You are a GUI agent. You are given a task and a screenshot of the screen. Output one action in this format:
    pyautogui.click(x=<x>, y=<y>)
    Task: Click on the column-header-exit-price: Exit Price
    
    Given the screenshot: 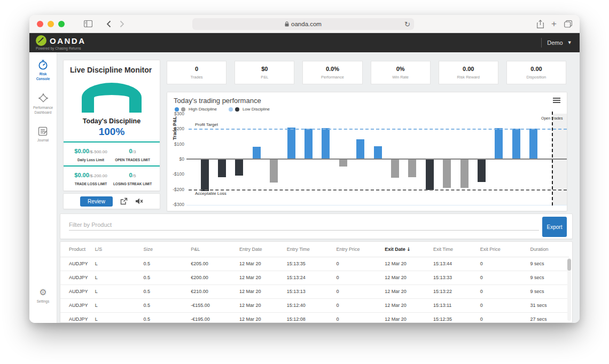 What is the action you would take?
    pyautogui.click(x=505, y=249)
    